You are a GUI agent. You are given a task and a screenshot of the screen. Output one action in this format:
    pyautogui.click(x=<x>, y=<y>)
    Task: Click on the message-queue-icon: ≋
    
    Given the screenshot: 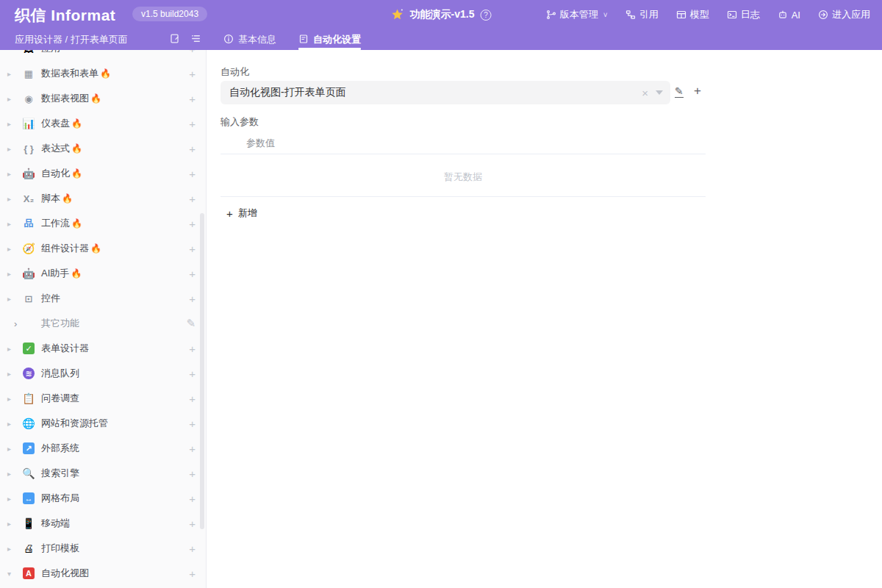 What is the action you would take?
    pyautogui.click(x=29, y=373)
    